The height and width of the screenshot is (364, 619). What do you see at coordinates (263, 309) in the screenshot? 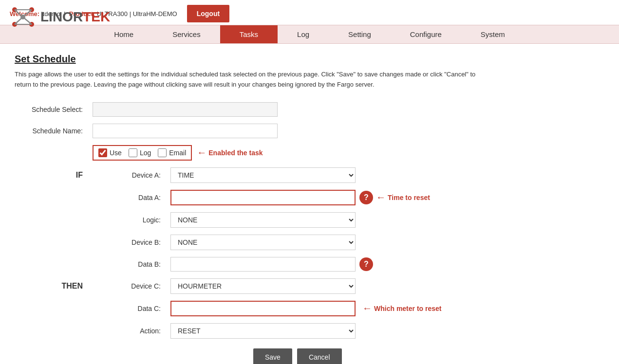
I see `data-c-control: 2` at bounding box center [263, 309].